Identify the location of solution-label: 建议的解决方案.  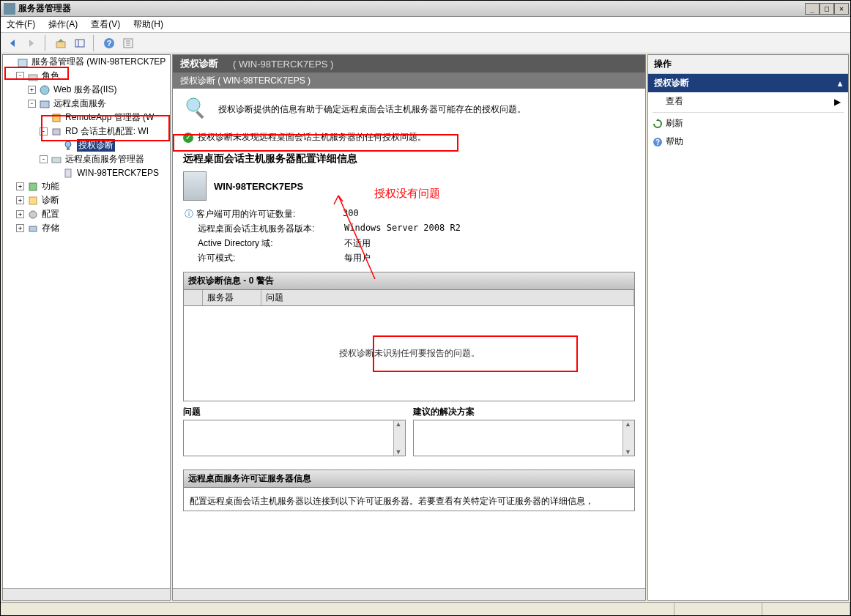
(524, 412).